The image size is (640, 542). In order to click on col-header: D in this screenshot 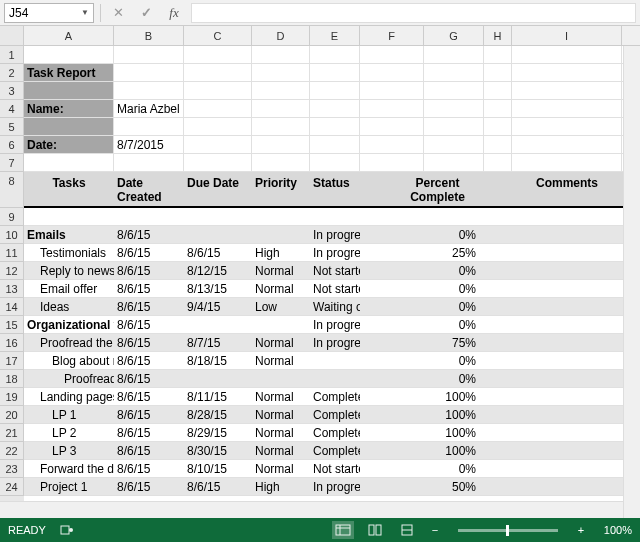, I will do `click(281, 36)`.